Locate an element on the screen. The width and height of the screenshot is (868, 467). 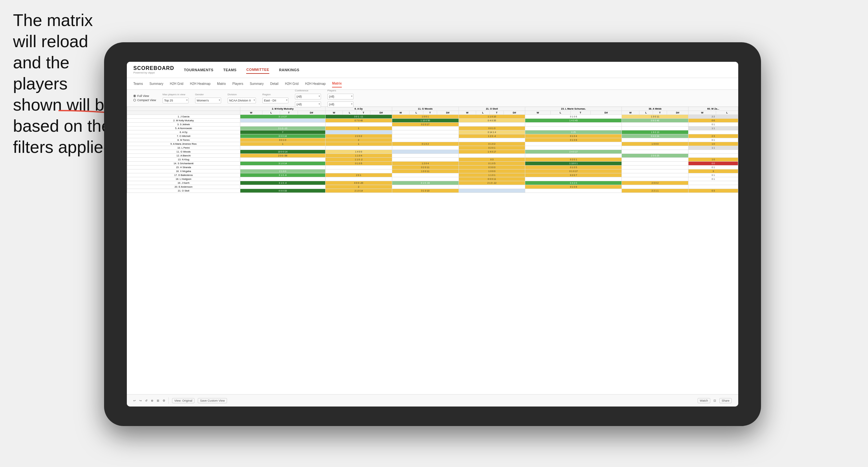
player-name-cell: 16. X Mcgaha is located at coordinates (184, 171).